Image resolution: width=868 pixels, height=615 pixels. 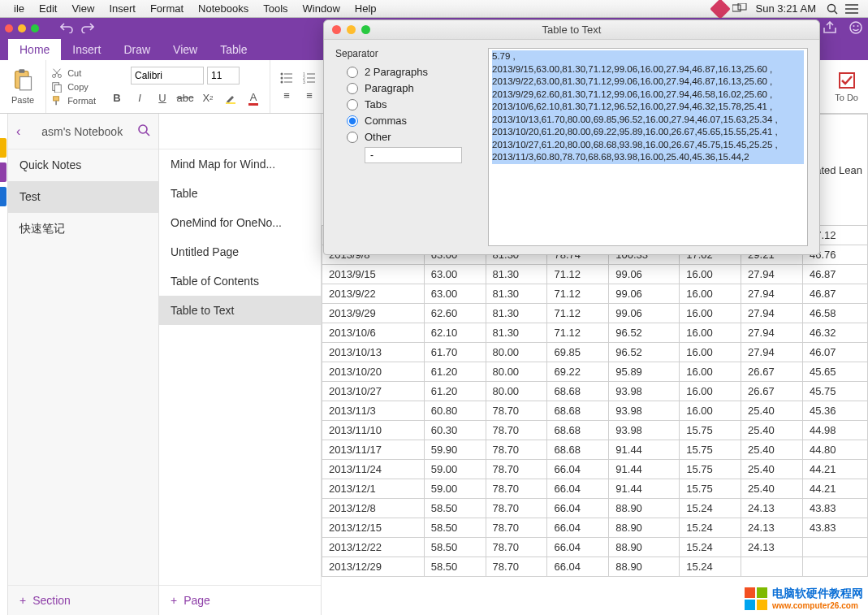 I want to click on table-row: 2013/11/1759.9078.7068.6891.4415.7525.40…, so click(x=595, y=450).